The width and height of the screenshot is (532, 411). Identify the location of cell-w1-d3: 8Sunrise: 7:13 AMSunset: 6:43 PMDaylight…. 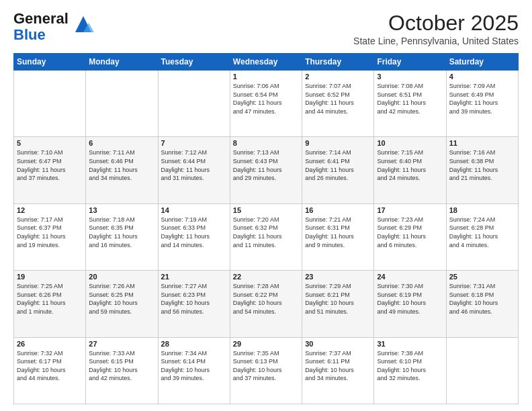
(266, 171).